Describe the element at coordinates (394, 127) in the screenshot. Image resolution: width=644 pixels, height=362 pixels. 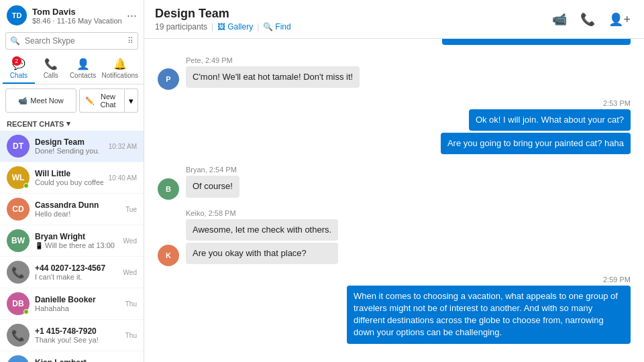
I see `message-group: 2:53 PMOk ok! I will join. What about yo…` at that location.